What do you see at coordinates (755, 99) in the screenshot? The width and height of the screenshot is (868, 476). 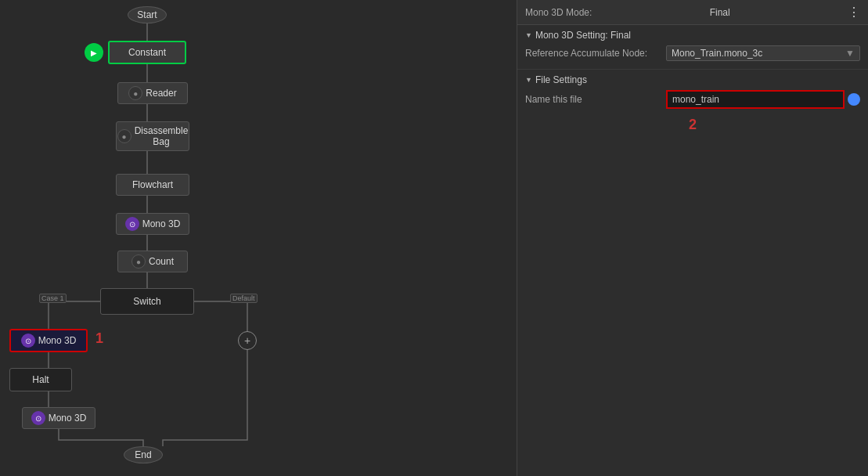 I see `file-name-input` at bounding box center [755, 99].